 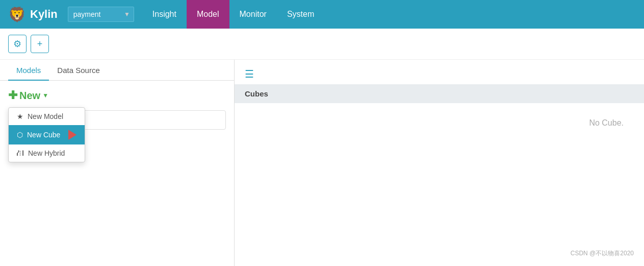 What do you see at coordinates (13, 95) in the screenshot?
I see `new-plus-icon: ✚` at bounding box center [13, 95].